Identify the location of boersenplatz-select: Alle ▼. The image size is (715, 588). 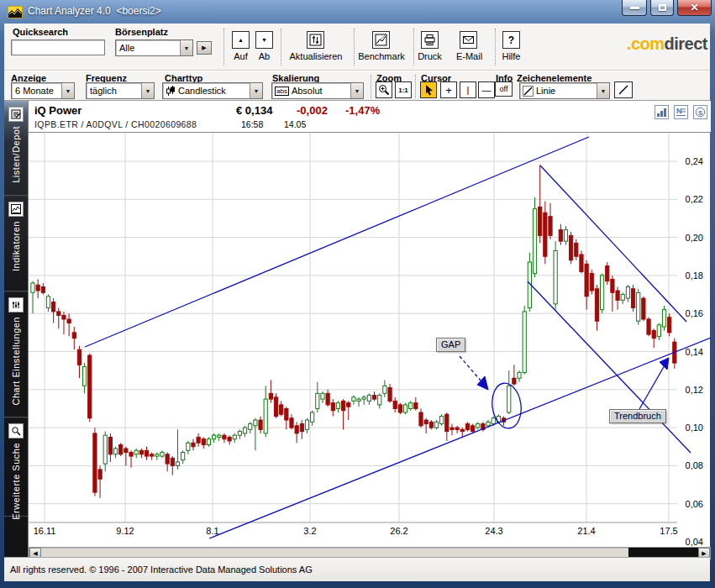
(155, 48).